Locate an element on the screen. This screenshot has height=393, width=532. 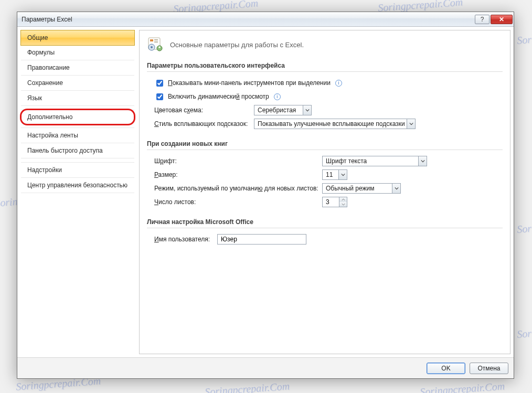
chk-mini-toolbar-label: ППоказывать мини-панель инструментов при… is located at coordinates (249, 83).